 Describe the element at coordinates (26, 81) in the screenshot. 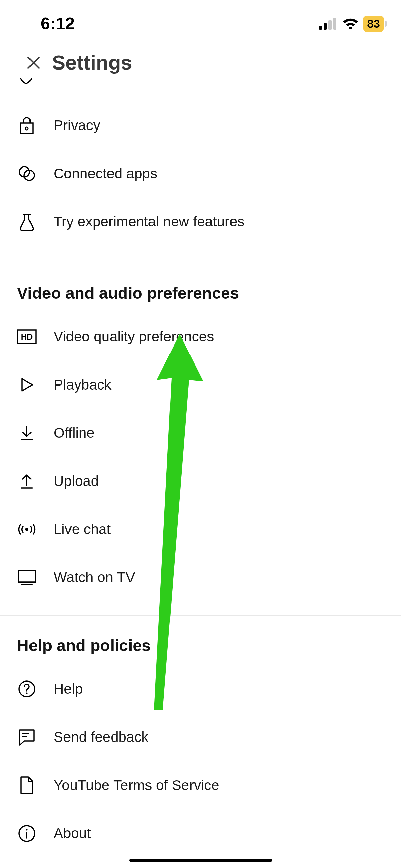

I see `shield-icon` at that location.